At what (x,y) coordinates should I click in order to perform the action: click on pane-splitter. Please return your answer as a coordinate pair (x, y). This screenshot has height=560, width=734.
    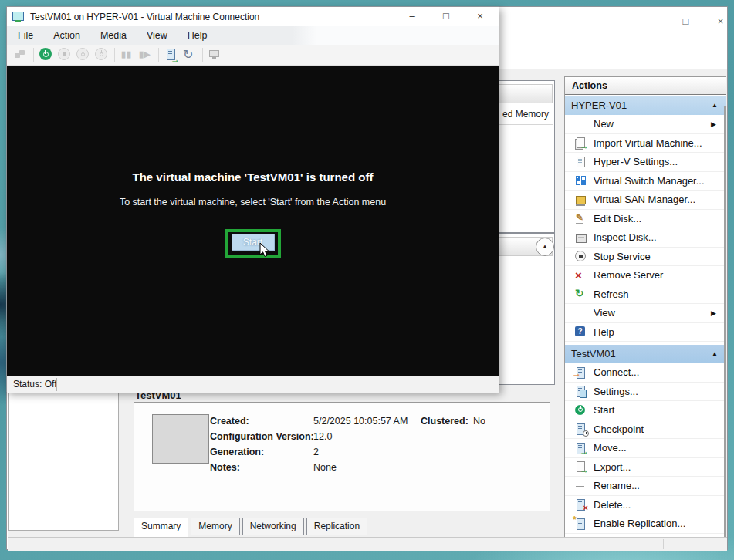
    Looking at the image, I should click on (560, 310).